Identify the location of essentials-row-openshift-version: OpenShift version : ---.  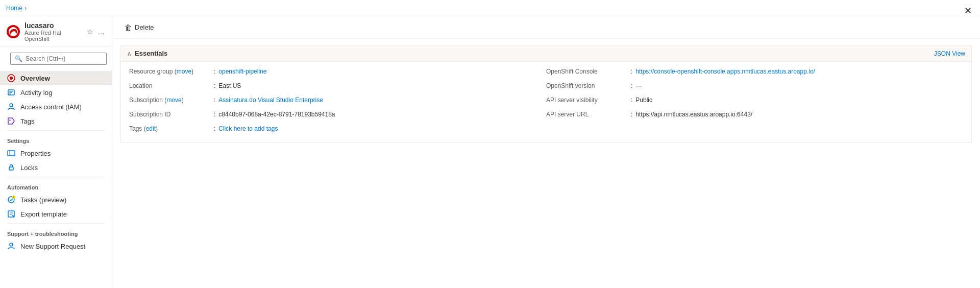
(754, 88).